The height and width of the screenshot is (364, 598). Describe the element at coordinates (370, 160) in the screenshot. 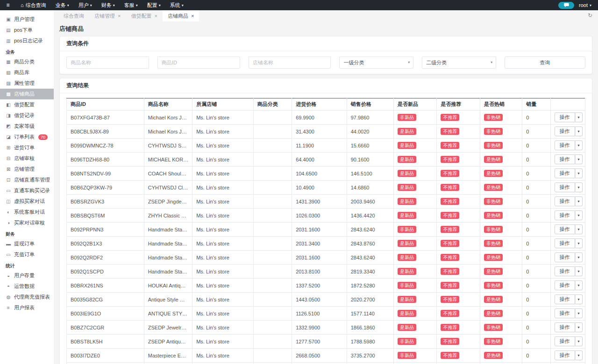

I see `sale-price-cell: 90.1600` at that location.